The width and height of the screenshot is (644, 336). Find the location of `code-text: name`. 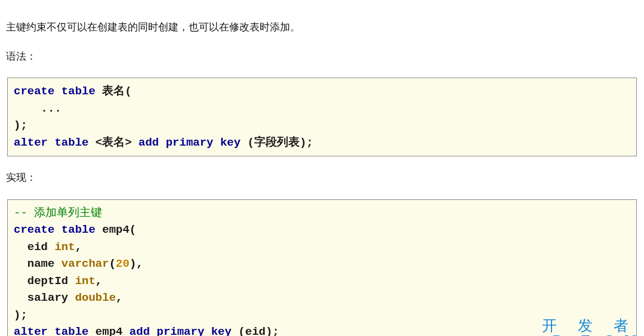

code-text: name is located at coordinates (38, 264).